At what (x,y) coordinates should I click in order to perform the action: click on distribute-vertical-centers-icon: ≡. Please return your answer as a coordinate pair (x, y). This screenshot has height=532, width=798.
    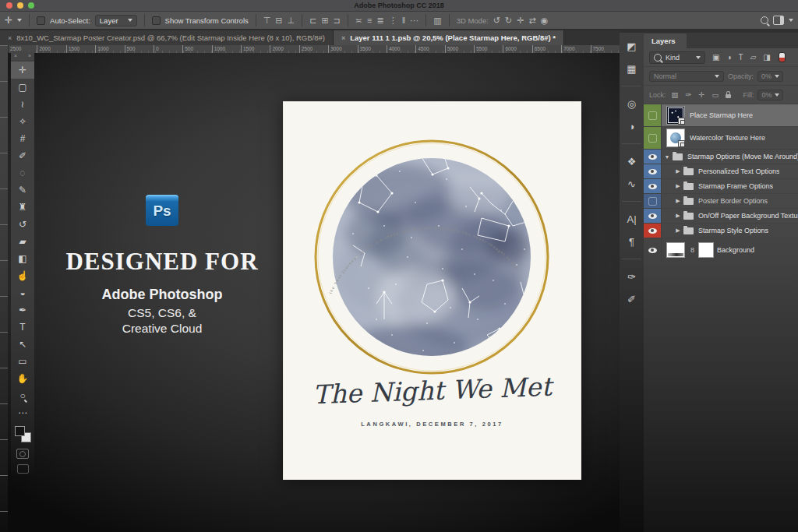
    Looking at the image, I should click on (369, 20).